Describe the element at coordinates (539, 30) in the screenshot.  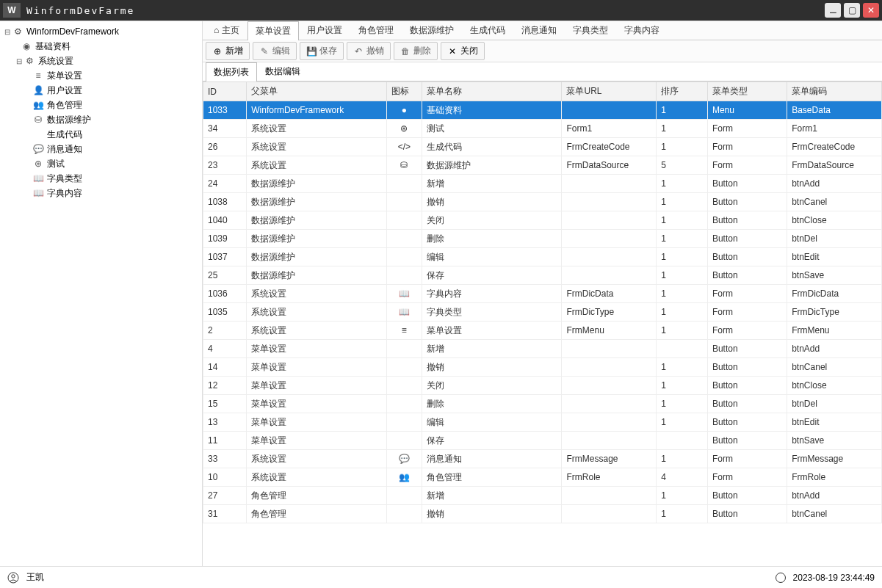
I see `tab: 消息通知` at that location.